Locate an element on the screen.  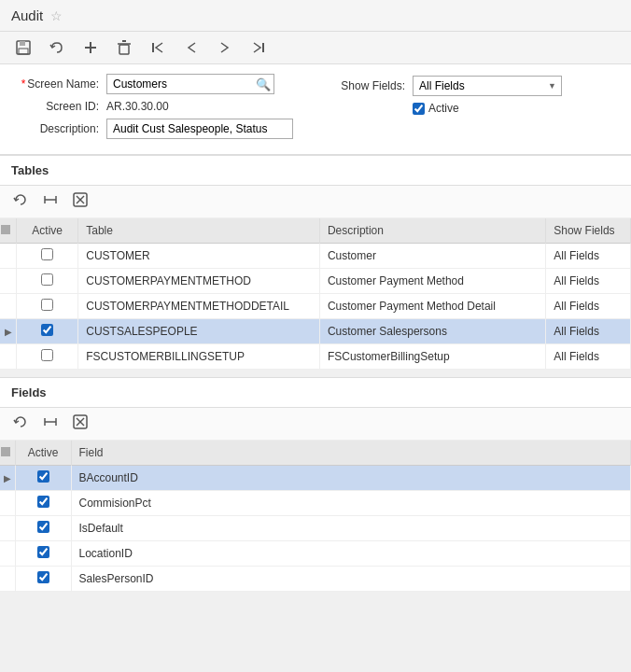
field-name: SalesPersonID is located at coordinates (351, 579).